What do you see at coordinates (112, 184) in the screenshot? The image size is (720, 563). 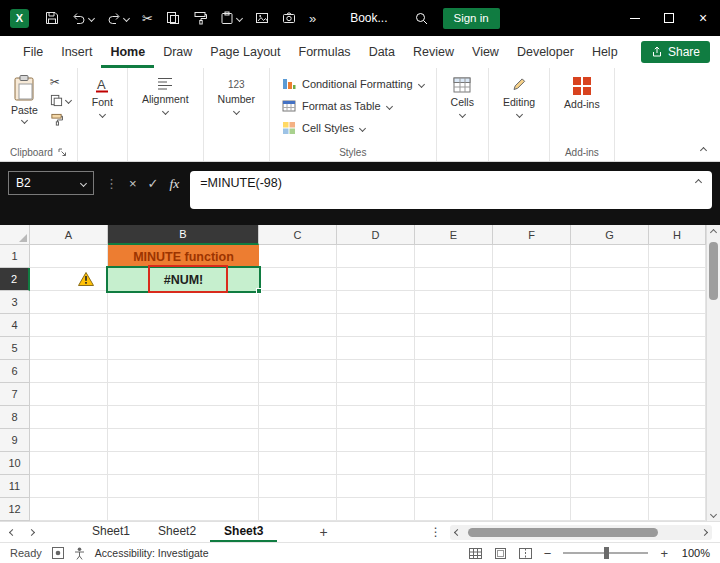 I see `formula-bar-resizer: ⋮` at bounding box center [112, 184].